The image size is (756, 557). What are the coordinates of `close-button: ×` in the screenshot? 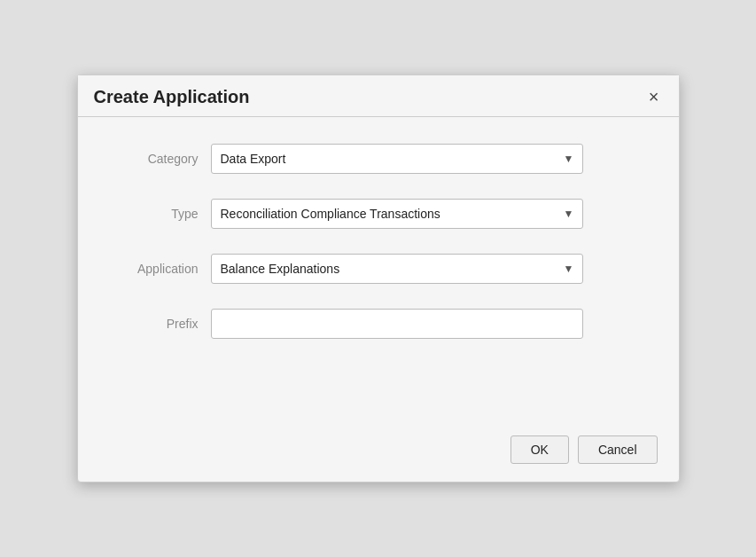 It's located at (654, 97).